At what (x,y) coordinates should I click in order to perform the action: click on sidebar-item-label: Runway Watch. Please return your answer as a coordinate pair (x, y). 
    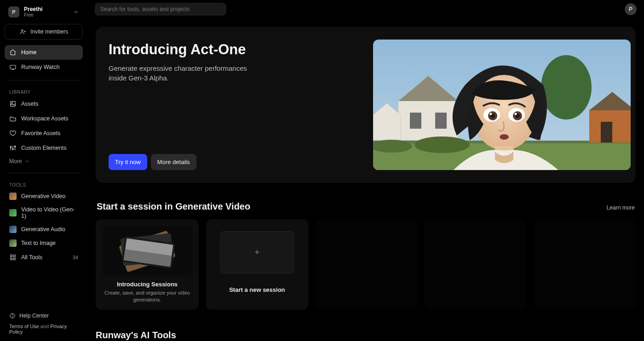
    Looking at the image, I should click on (50, 67).